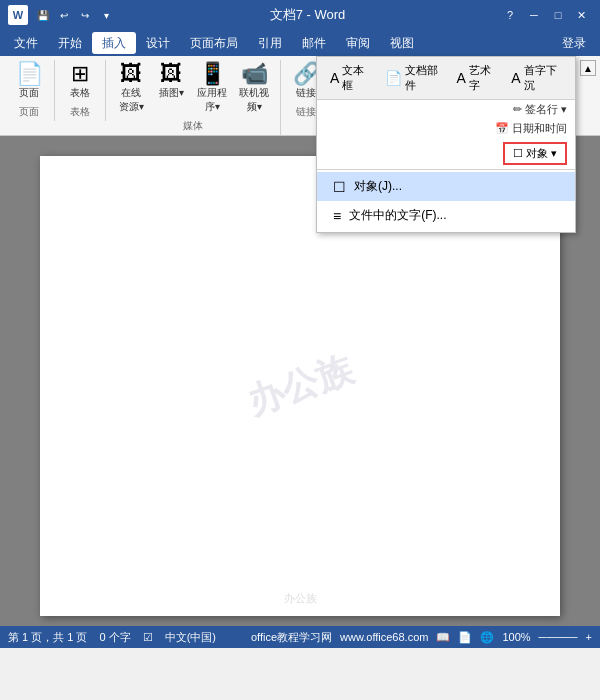 The image size is (600, 700). Describe the element at coordinates (531, 128) in the screenshot. I see `datetime-label: 📅 日期和时间` at that location.